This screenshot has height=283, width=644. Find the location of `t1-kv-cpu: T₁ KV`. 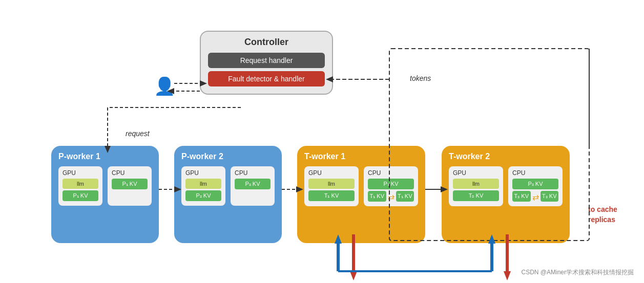

t1-kv-cpu: T₁ KV is located at coordinates (377, 197).